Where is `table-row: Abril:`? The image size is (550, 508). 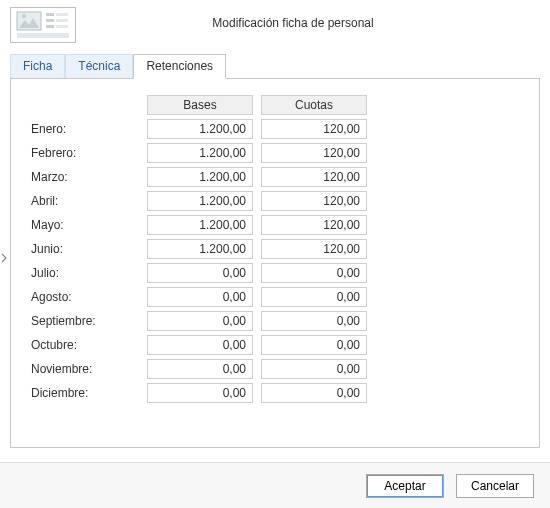 table-row: Abril: is located at coordinates (275, 201).